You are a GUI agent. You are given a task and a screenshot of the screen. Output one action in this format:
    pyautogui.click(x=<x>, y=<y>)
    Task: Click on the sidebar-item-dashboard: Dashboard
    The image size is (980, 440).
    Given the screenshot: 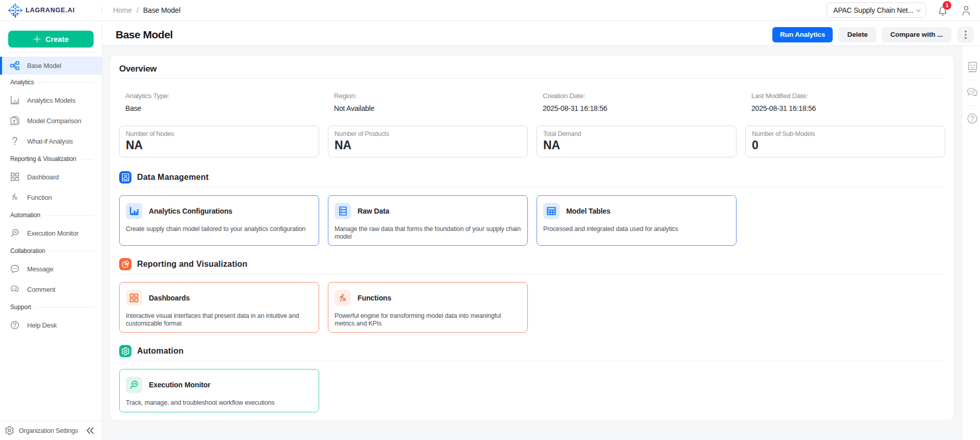 What is the action you would take?
    pyautogui.click(x=51, y=177)
    